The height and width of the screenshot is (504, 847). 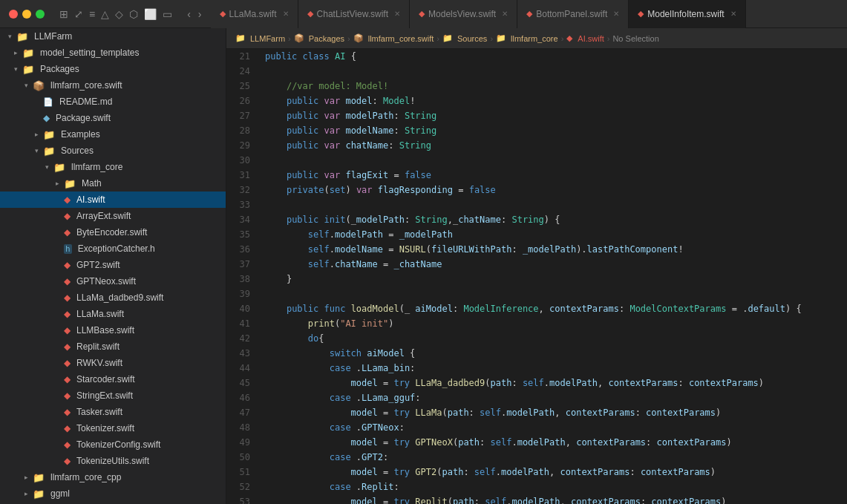 I want to click on close-button, so click(x=13, y=14).